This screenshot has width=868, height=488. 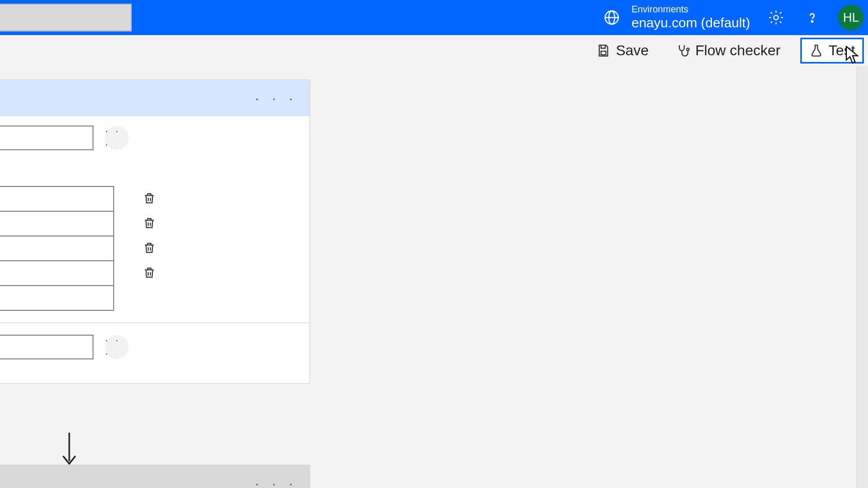 I want to click on divider, so click(x=155, y=323).